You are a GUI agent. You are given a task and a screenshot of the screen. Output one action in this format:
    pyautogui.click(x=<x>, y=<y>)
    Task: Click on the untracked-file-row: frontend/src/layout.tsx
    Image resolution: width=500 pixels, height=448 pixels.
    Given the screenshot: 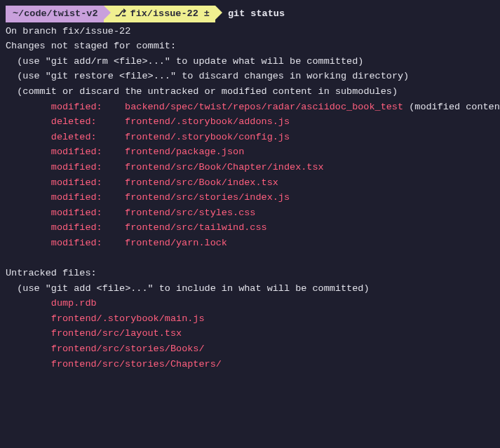 What is the action you would take?
    pyautogui.click(x=250, y=334)
    